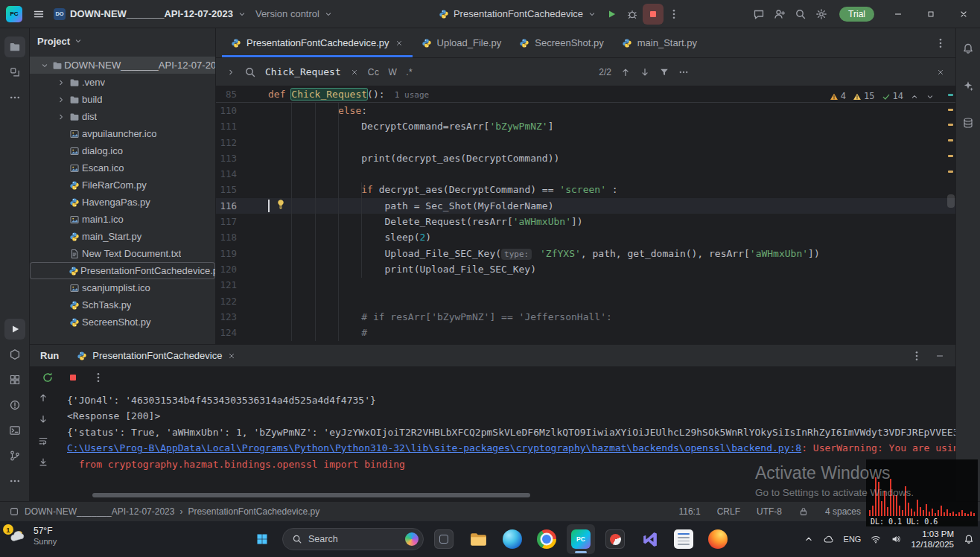  I want to click on editor-scrollbar, so click(951, 201).